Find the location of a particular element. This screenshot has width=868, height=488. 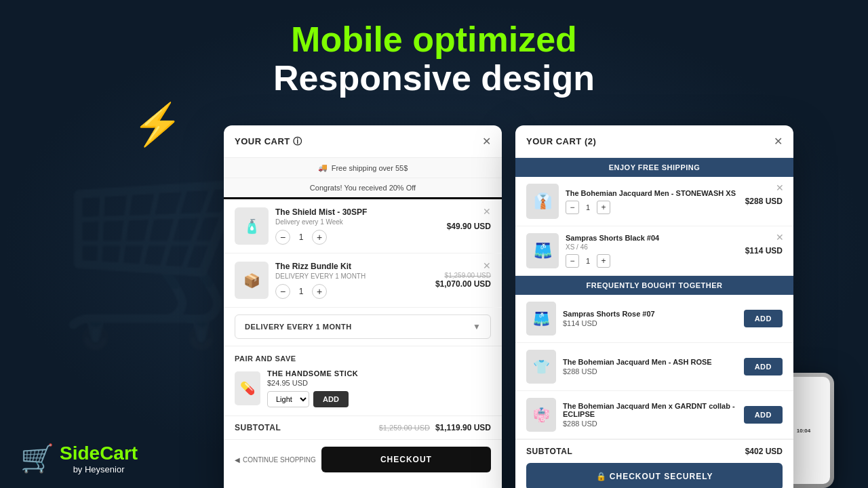

header-title-white: Responsive design is located at coordinates (434, 79).